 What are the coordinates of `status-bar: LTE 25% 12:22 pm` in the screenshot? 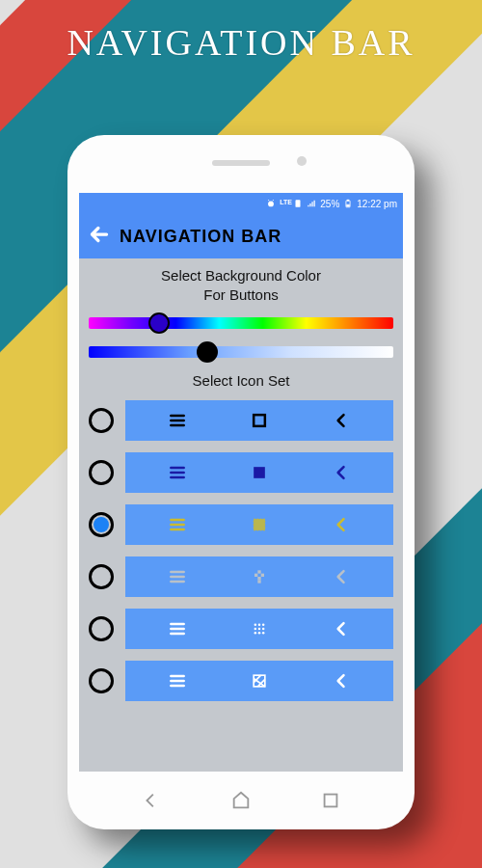 It's located at (241, 203).